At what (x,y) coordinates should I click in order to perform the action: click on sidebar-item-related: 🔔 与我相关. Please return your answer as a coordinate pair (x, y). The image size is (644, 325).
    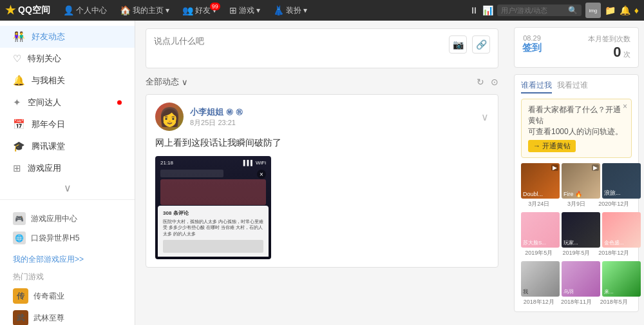
    Looking at the image, I should click on (67, 81).